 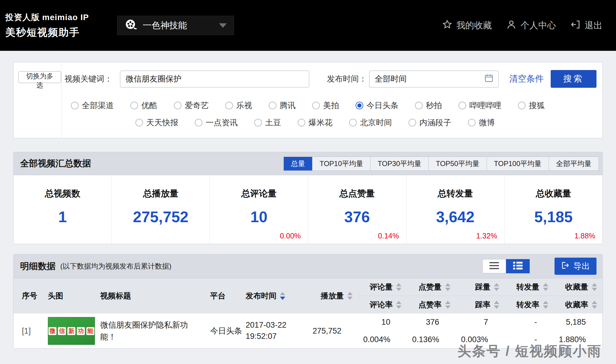 What do you see at coordinates (578, 305) in the screenshot?
I see `sort-favorites-rate: 收藏率` at bounding box center [578, 305].